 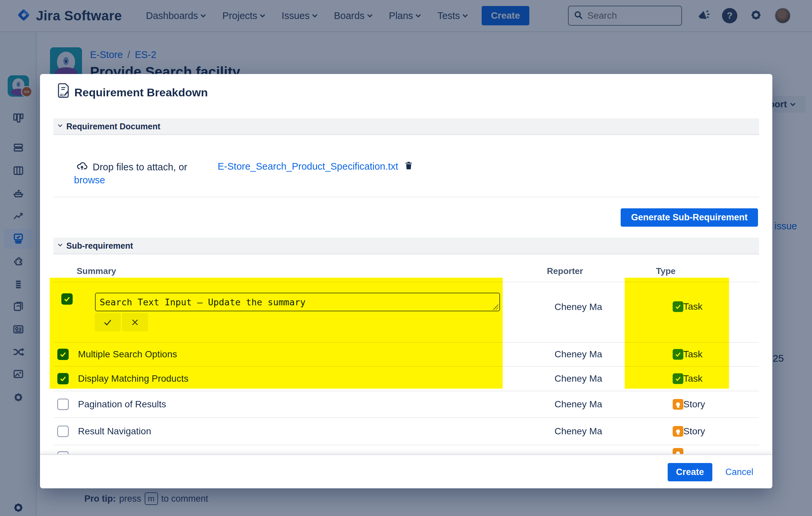 I want to click on drop-files-text: Drop files to attach, or, so click(x=132, y=167).